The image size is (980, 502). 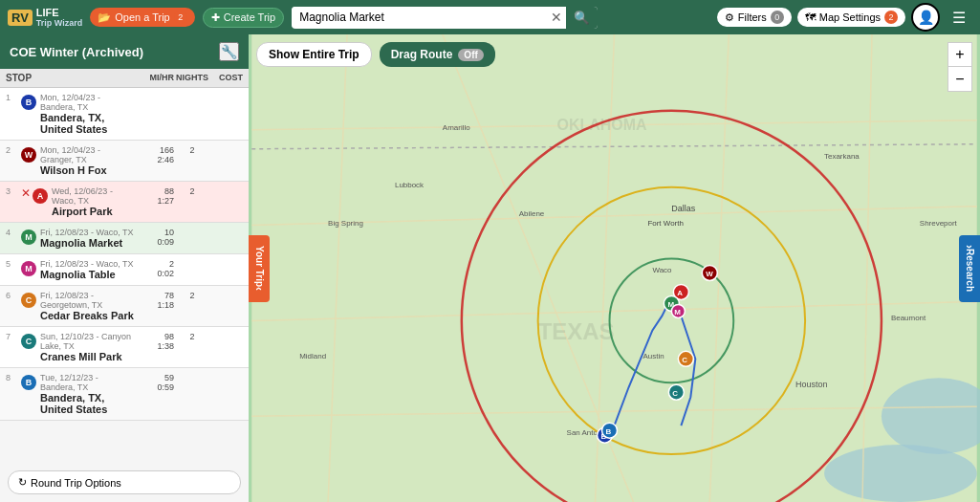 What do you see at coordinates (438, 55) in the screenshot?
I see `drag-route-button: Drag Route Off` at bounding box center [438, 55].